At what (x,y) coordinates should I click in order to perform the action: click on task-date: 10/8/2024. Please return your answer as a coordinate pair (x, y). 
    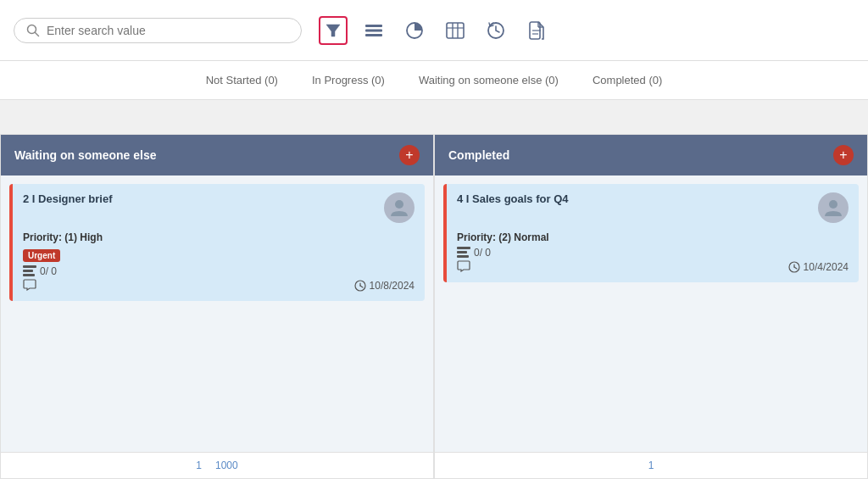
    Looking at the image, I should click on (385, 286).